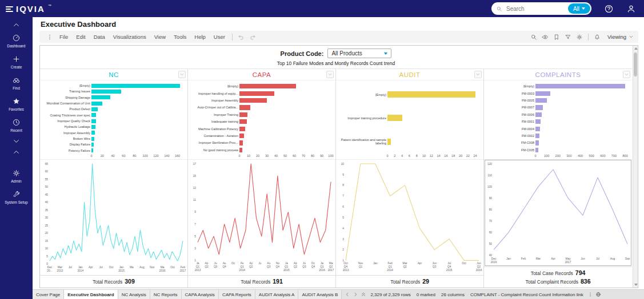 Image resolution: width=644 pixels, height=299 pixels. What do you see at coordinates (112, 151) in the screenshot?
I see `bar-row: Potency Failure` at bounding box center [112, 151].